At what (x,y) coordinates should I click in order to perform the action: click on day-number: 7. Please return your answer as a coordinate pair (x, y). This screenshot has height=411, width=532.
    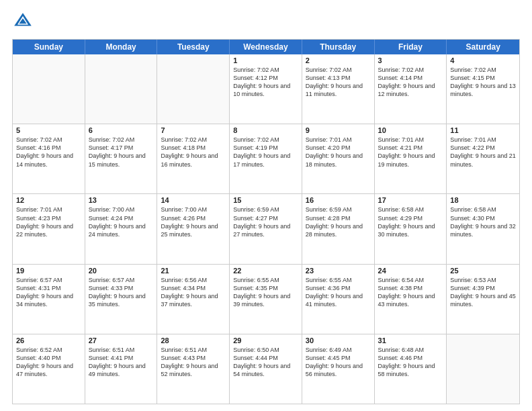
    Looking at the image, I should click on (193, 130).